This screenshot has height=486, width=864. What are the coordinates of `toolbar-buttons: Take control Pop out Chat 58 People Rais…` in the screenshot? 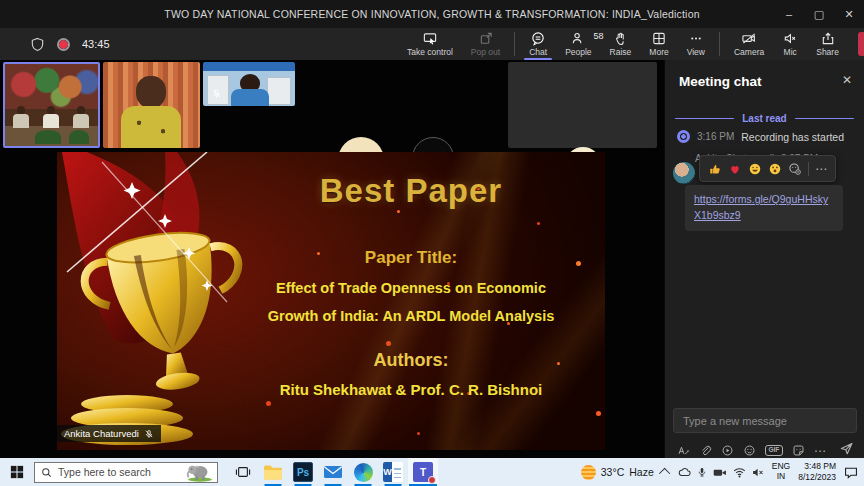 It's located at (631, 44).